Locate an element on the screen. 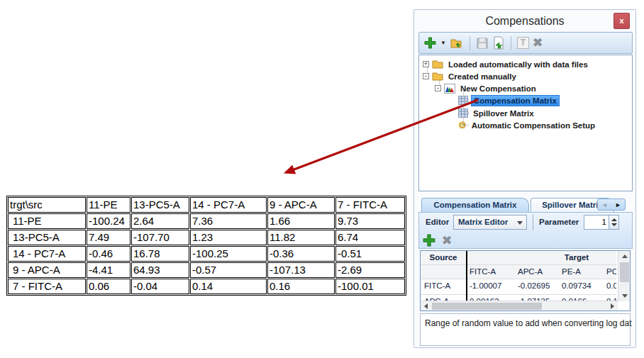 The image size is (644, 358). tree-item-label: New Compensation is located at coordinates (498, 89).